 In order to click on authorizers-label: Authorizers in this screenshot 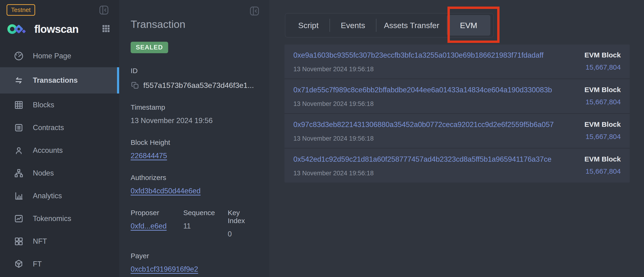, I will do `click(195, 178)`.